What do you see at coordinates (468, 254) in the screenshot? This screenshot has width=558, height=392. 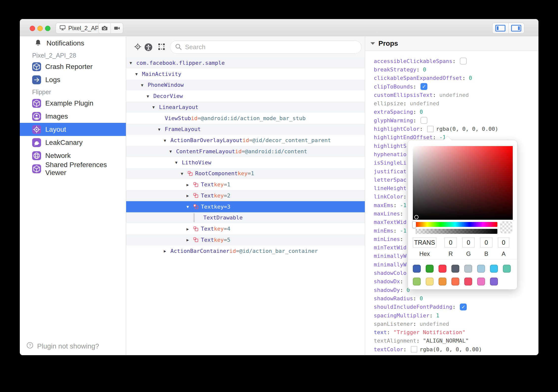 I see `green-label: G` at bounding box center [468, 254].